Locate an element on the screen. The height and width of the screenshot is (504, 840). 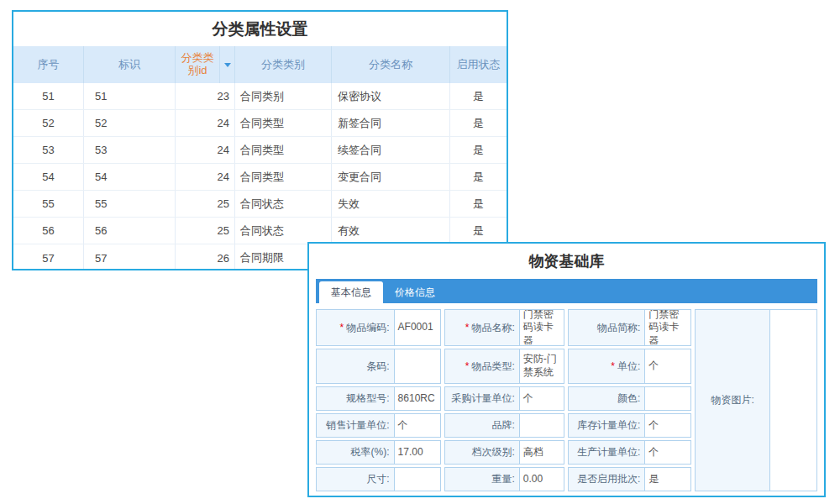
cell-category-id: 25 is located at coordinates (205, 230).